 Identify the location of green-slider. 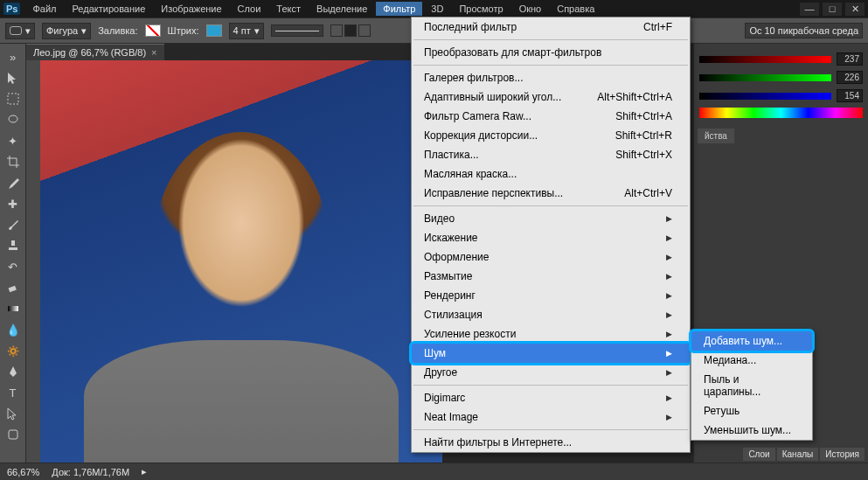
(766, 78).